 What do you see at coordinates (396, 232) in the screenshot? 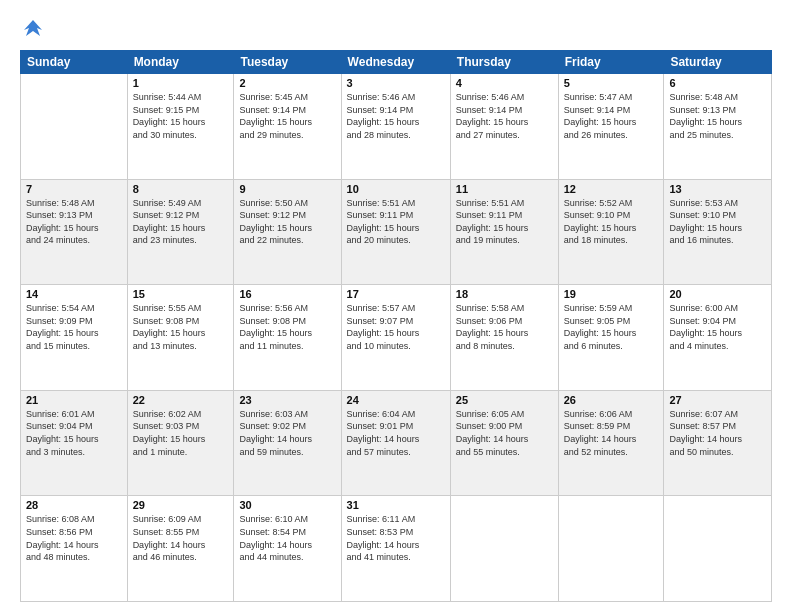
I see `calendar-cell: 10Sunrise: 5:51 AM Sunset: 9:11 PM Dayli…` at bounding box center [396, 232].